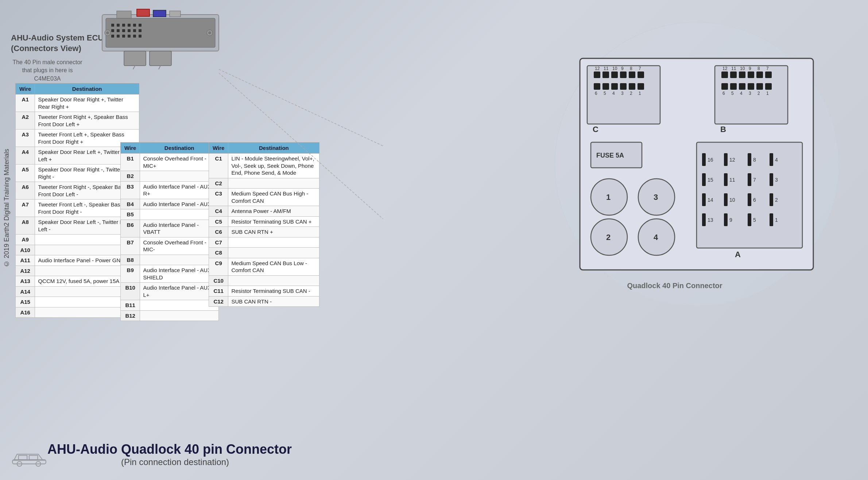 The image size is (868, 480). Describe the element at coordinates (175, 454) in the screenshot. I see `bottom-title-area: AHU-Audio Quadlock 40 pin Connector (Pin…` at that location.